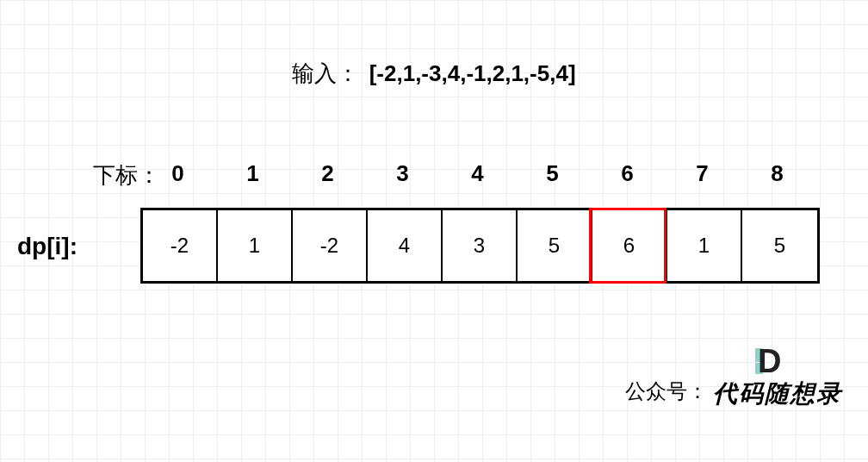 The width and height of the screenshot is (868, 462). Describe the element at coordinates (553, 174) in the screenshot. I see `index-cell: 5` at that location.